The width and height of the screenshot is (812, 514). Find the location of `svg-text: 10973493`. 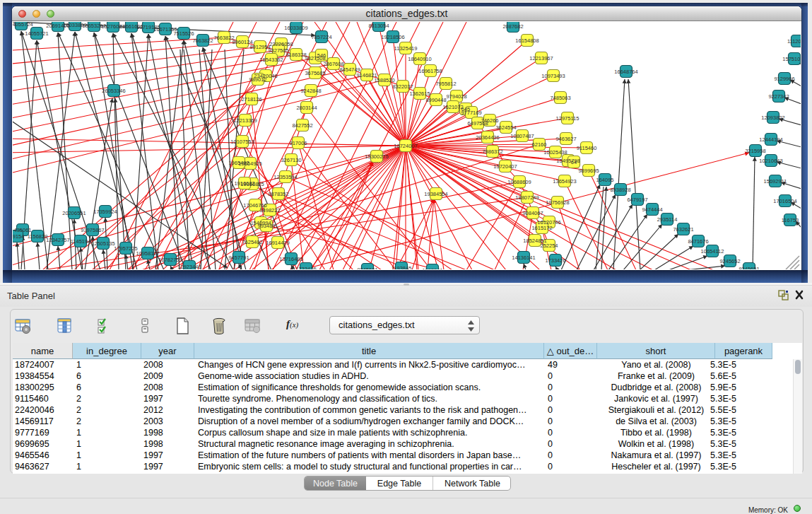

svg-text: 10973493 is located at coordinates (553, 76).